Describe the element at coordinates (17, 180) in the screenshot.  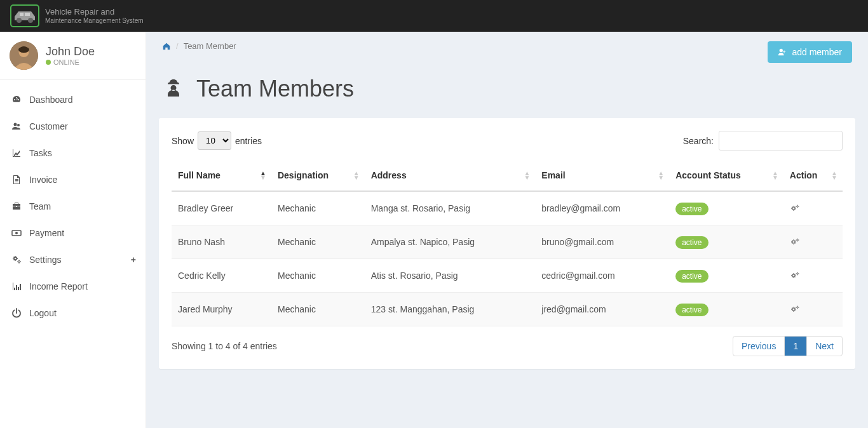
I see `file-icon` at that location.